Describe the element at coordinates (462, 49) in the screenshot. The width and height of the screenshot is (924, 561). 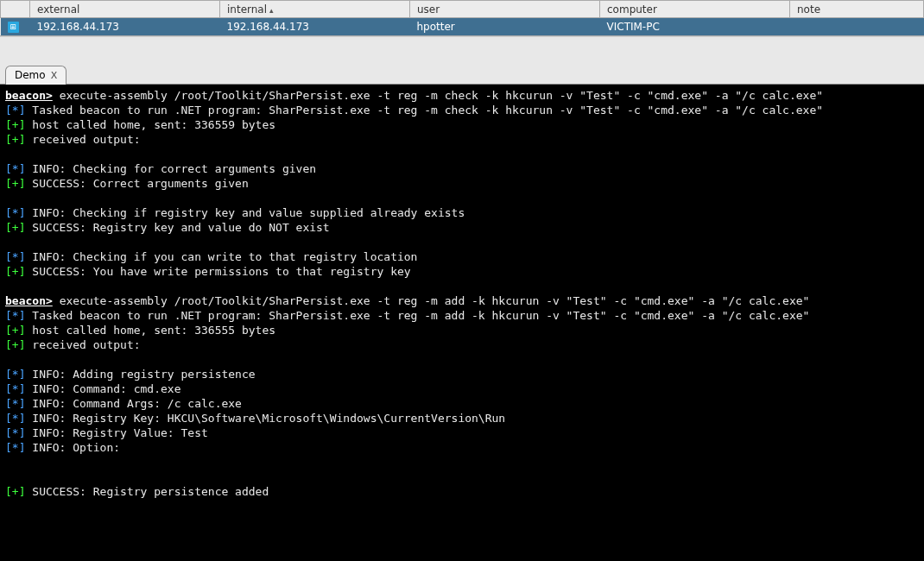
I see `spacer` at that location.